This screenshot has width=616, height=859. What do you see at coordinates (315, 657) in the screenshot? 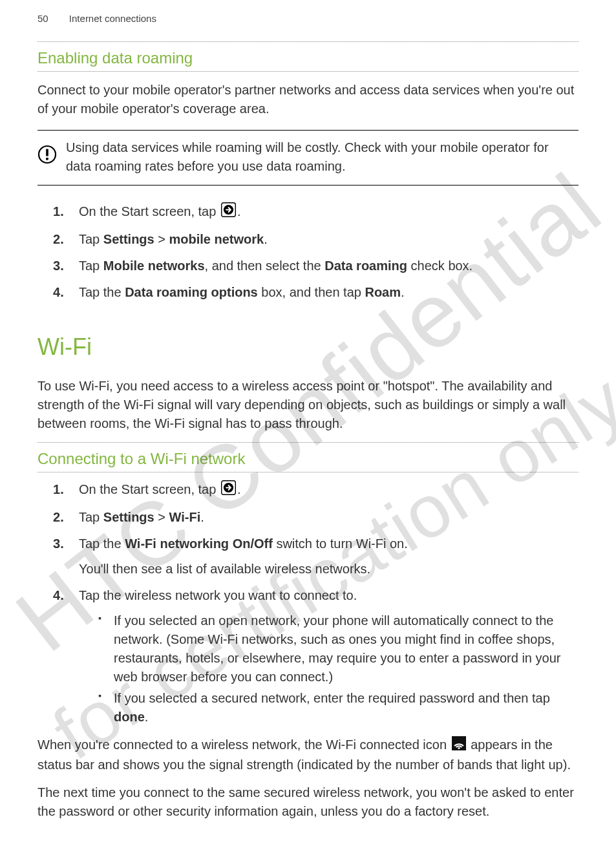
I see `wifi-step-4: Tap the wireless network you want to con…` at bounding box center [315, 657].